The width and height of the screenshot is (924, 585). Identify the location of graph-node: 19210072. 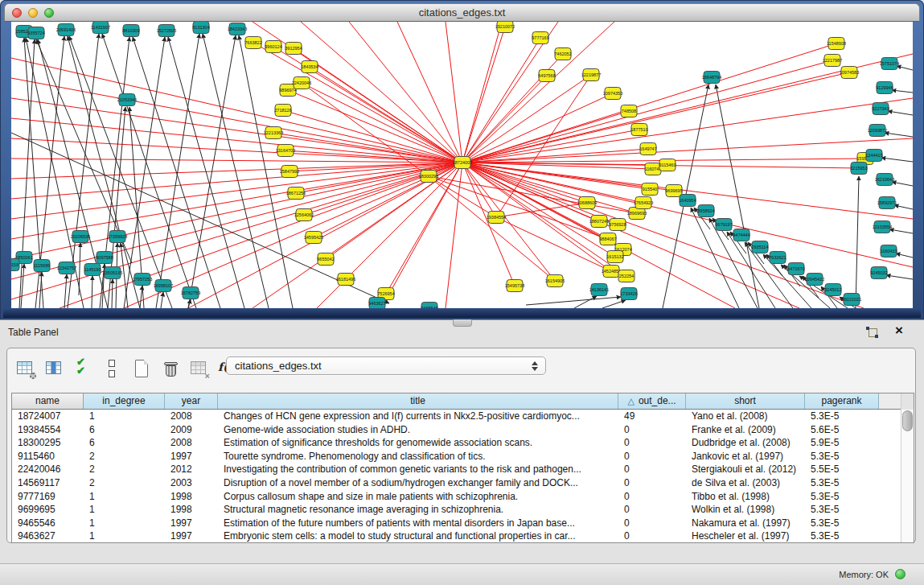
(505, 27).